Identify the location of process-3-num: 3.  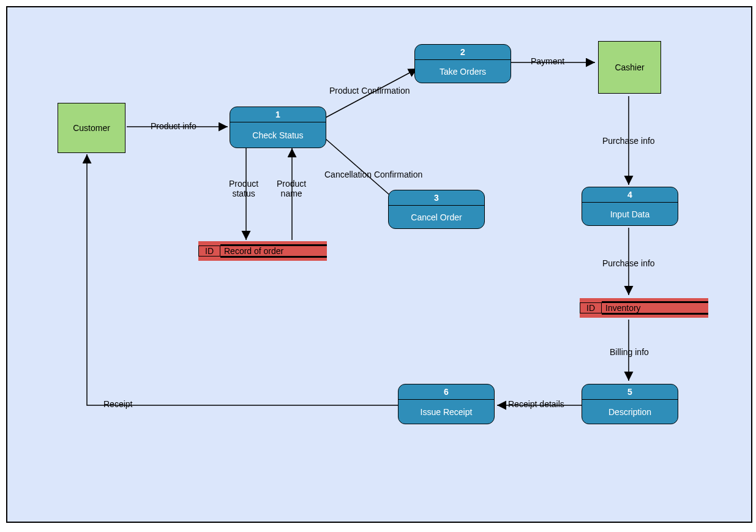
(436, 198).